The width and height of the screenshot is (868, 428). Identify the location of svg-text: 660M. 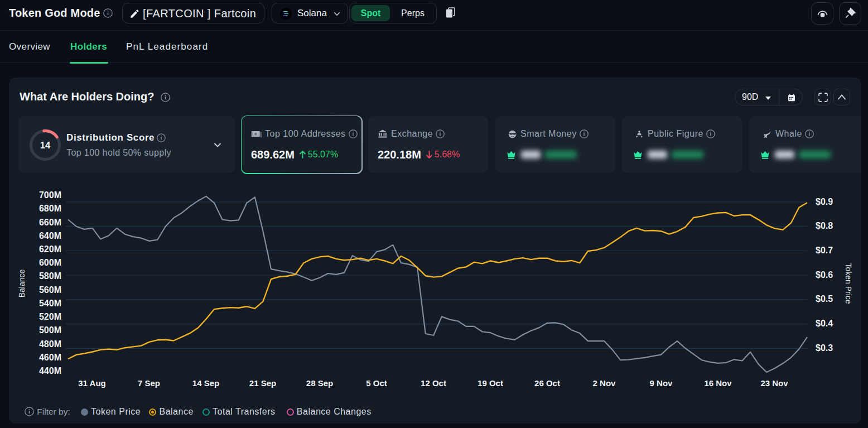
(50, 222).